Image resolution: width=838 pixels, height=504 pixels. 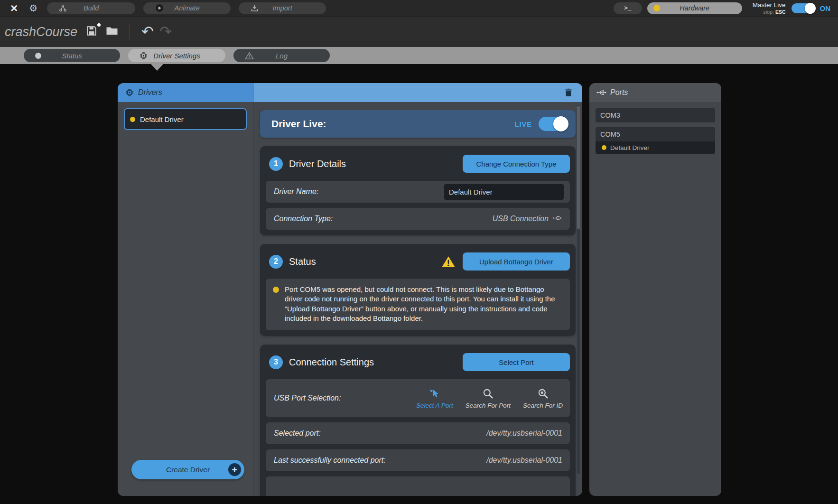 What do you see at coordinates (166, 32) in the screenshot?
I see `redo-button: ↷` at bounding box center [166, 32].